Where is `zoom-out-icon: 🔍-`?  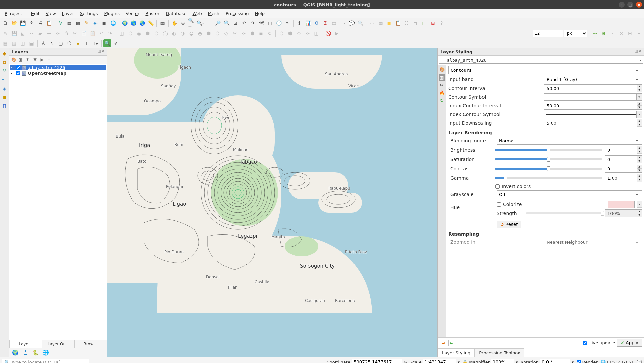
zoom-out-icon: 🔍- is located at coordinates (200, 23).